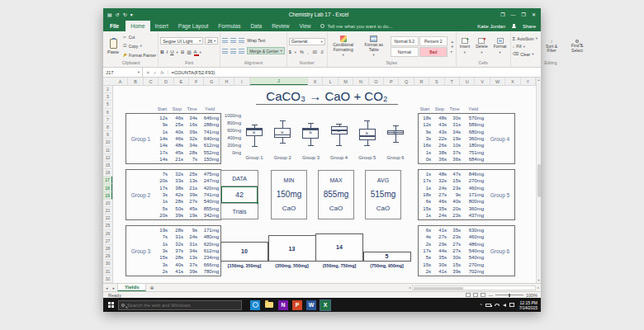 This screenshot has width=644, height=330. I want to click on taskbar-icon-store, so click(255, 305).